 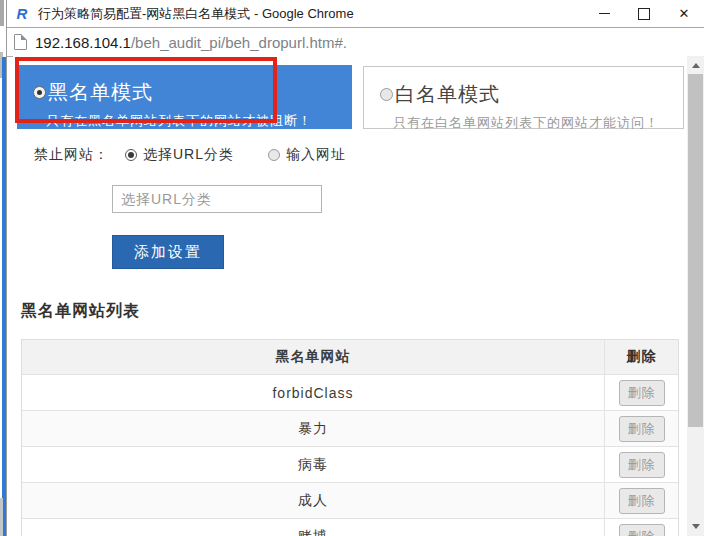 What do you see at coordinates (524, 98) in the screenshot?
I see `whitelist-mode-box: 白名单模式 只有在白名单网站列表下的网站才能访问！` at bounding box center [524, 98].